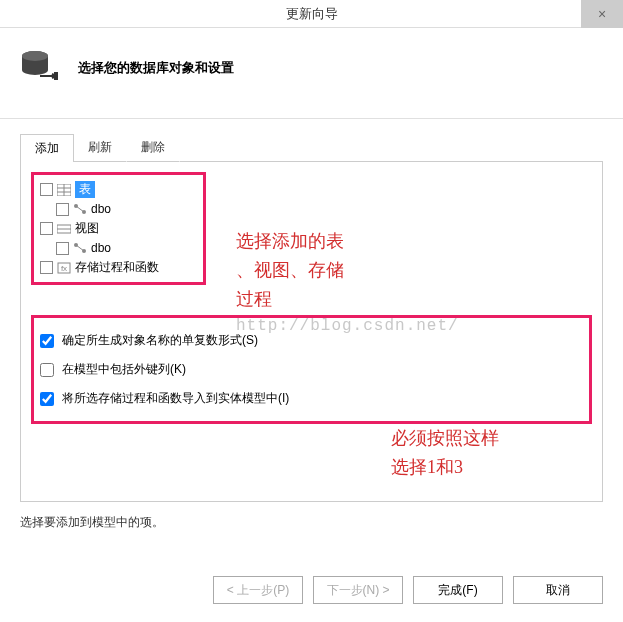 The height and width of the screenshot is (622, 623). Describe the element at coordinates (64, 268) in the screenshot. I see `svg-text: fx` at that location.